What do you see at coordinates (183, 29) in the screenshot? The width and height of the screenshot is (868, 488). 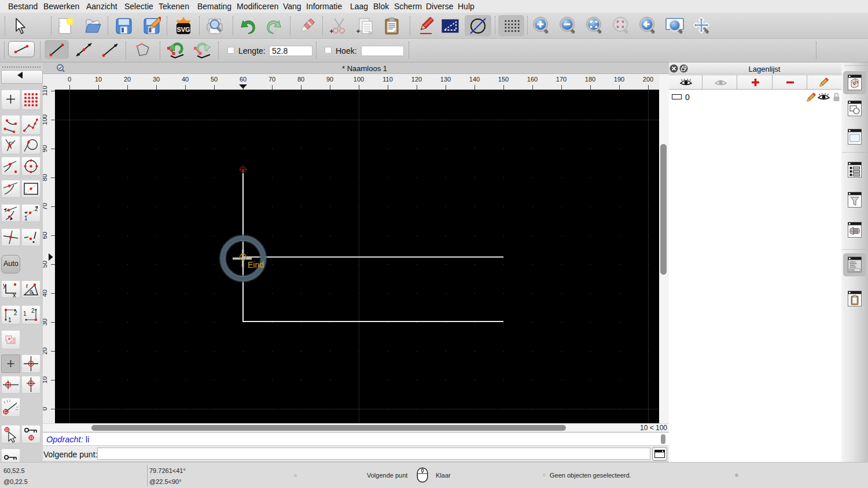 I see `svg-text: SVG` at bounding box center [183, 29].